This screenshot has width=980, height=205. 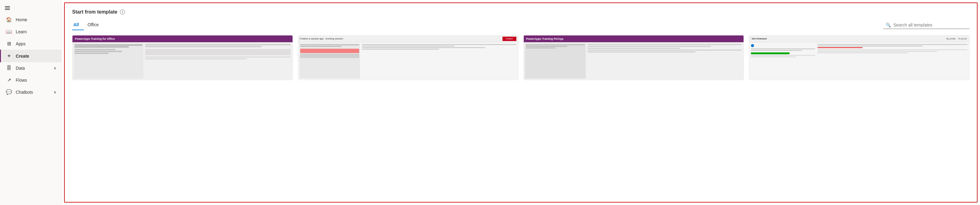 What do you see at coordinates (21, 80) in the screenshot?
I see `sidebar-item-label: Flows` at bounding box center [21, 80].